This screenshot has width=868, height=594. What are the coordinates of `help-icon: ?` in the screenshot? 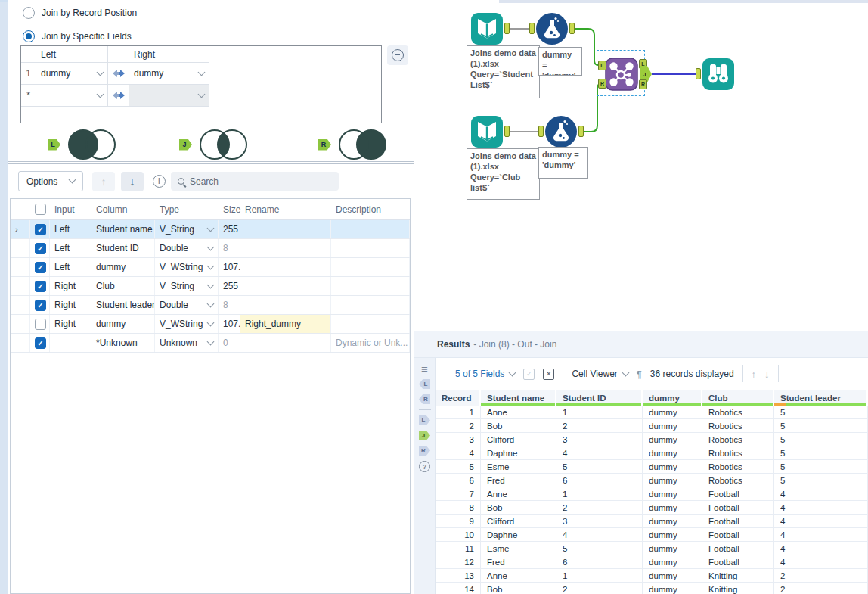 It's located at (425, 466).